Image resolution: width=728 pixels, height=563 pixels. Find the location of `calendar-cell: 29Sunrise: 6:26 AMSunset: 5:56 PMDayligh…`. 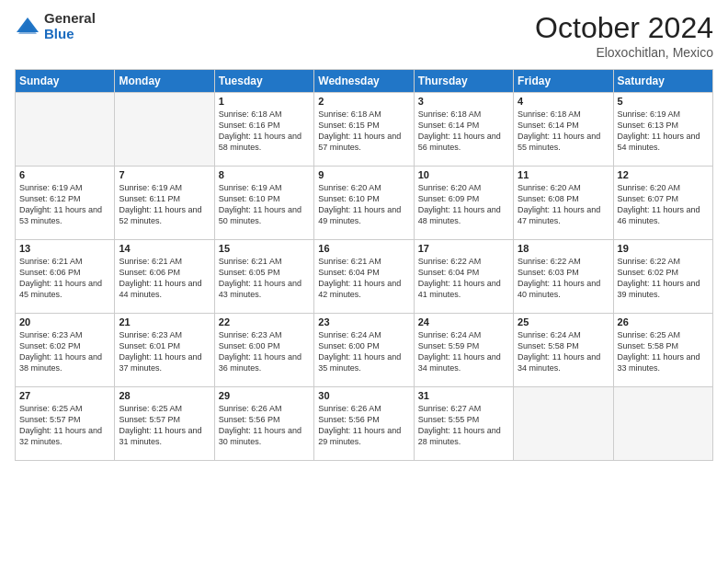

calendar-cell: 29Sunrise: 6:26 AMSunset: 5:56 PMDayligh… is located at coordinates (264, 424).